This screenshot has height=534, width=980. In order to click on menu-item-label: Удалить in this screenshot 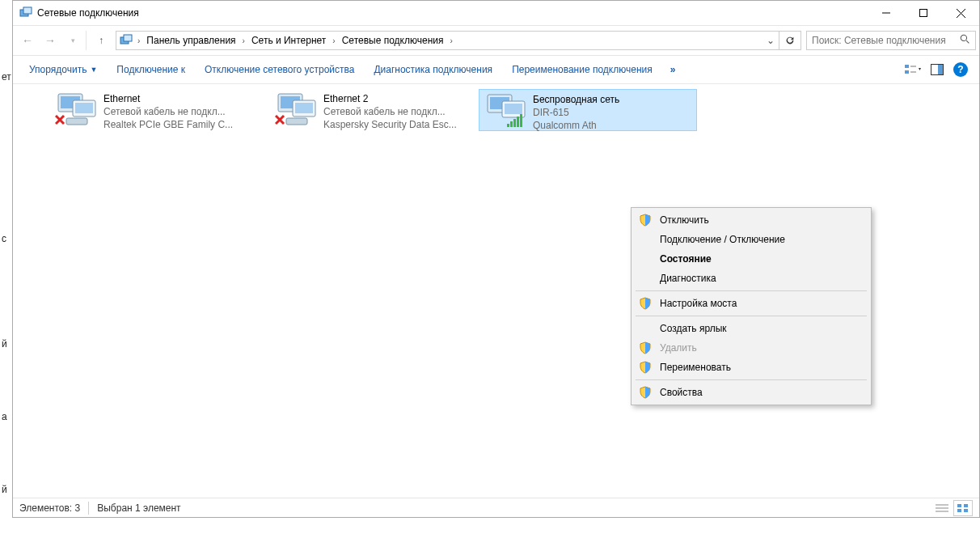, I will do `click(678, 348)`.